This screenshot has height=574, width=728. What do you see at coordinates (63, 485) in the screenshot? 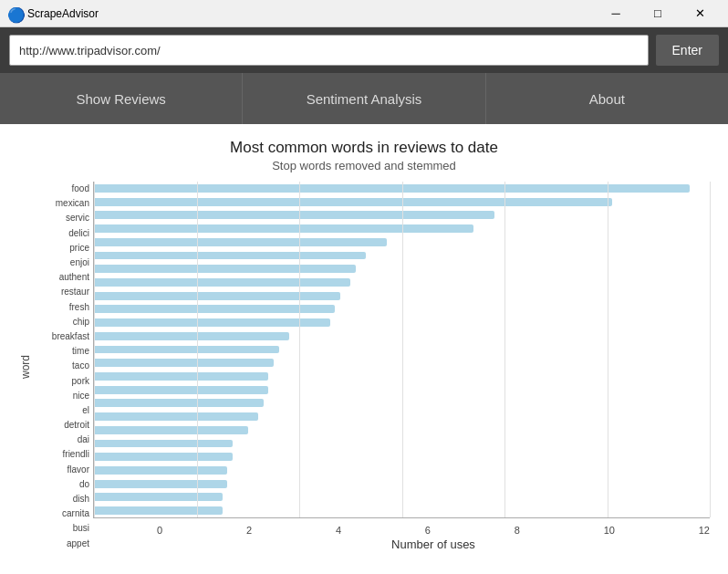
I see `y-label: do` at bounding box center [63, 485].